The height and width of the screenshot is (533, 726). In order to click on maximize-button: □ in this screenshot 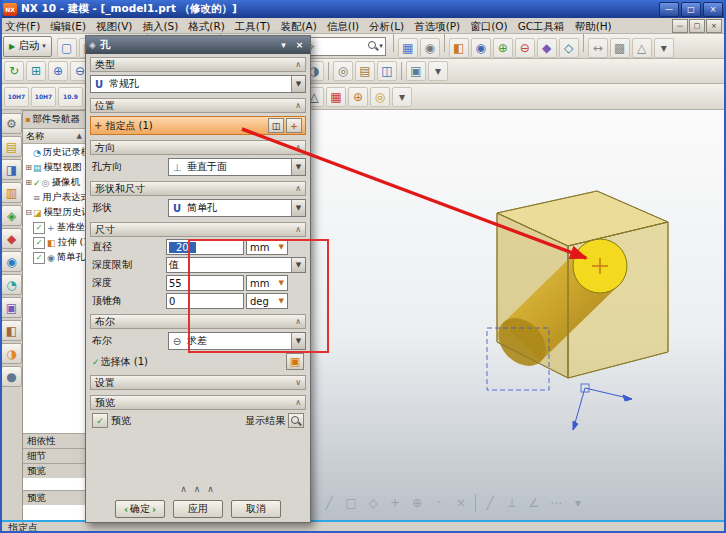, I will do `click(691, 10)`.